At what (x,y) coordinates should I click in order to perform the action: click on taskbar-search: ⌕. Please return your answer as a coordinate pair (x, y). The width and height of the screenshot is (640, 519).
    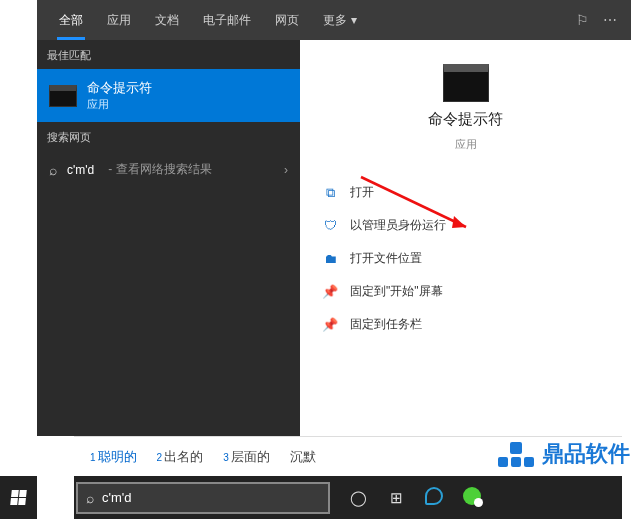
    Looking at the image, I should click on (203, 498).